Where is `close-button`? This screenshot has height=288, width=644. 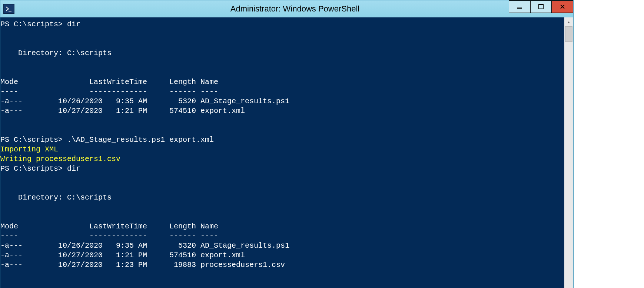
close-button is located at coordinates (562, 7).